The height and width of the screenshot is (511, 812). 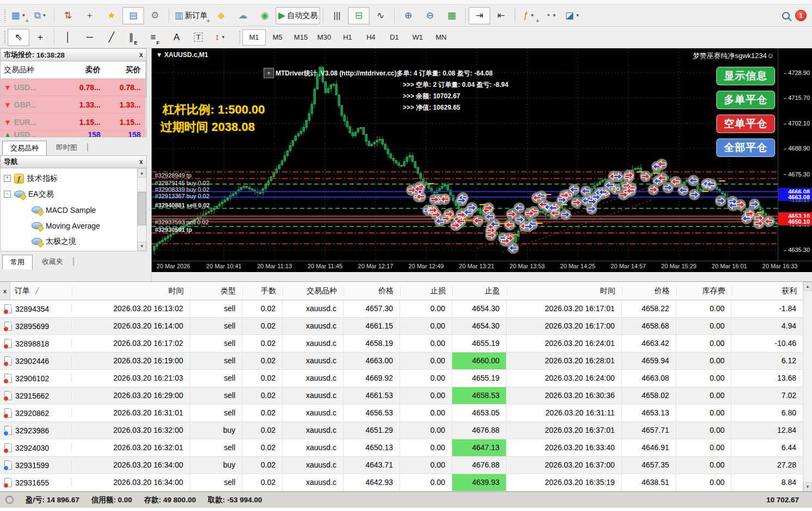 What do you see at coordinates (301, 37) in the screenshot?
I see `timeframe-m15: M15` at bounding box center [301, 37].